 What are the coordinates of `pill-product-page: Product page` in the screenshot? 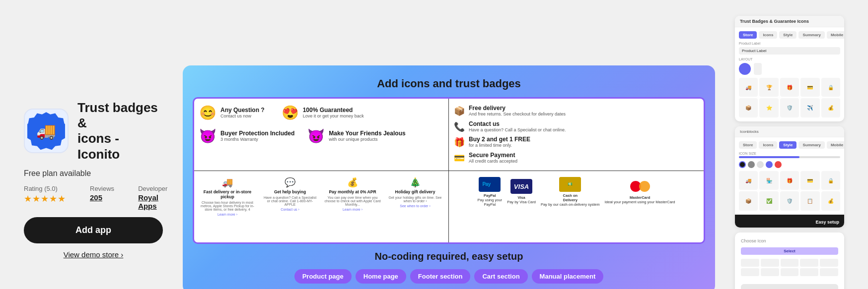 It's located at (323, 277).